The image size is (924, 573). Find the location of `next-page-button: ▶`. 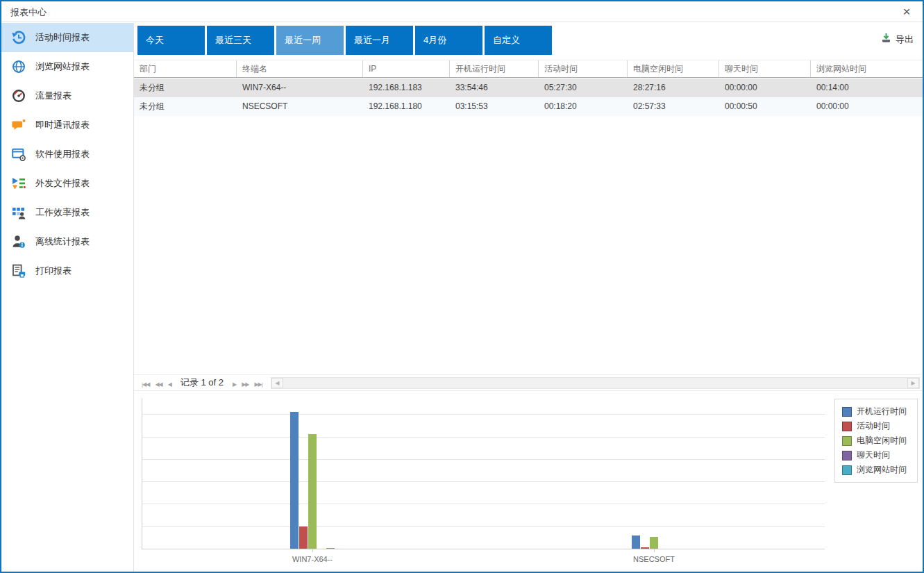

next-page-button: ▶ is located at coordinates (235, 385).